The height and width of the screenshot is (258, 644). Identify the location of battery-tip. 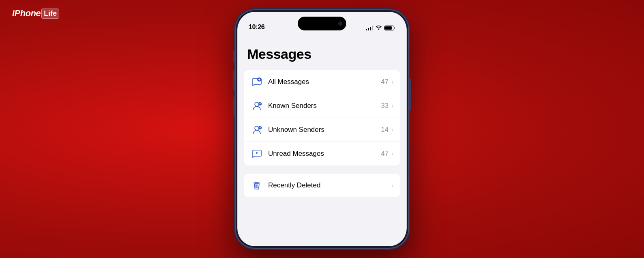
(395, 28).